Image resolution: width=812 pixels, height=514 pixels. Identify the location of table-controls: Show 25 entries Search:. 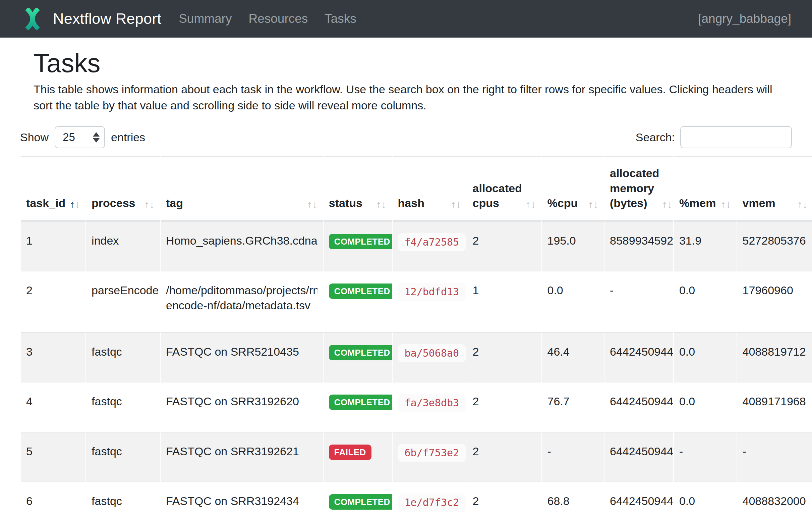
(406, 137).